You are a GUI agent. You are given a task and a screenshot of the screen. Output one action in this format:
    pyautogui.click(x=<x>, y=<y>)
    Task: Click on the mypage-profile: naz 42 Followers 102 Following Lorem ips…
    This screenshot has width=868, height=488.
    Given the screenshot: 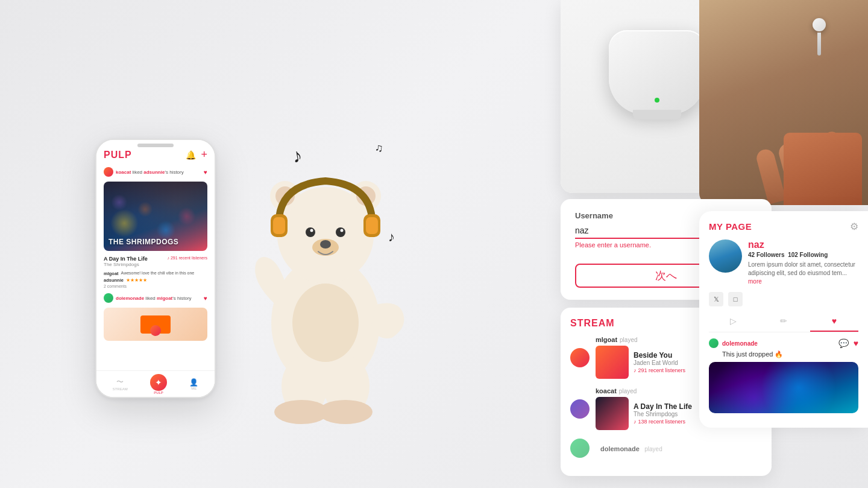 What is the action you would take?
    pyautogui.click(x=784, y=263)
    